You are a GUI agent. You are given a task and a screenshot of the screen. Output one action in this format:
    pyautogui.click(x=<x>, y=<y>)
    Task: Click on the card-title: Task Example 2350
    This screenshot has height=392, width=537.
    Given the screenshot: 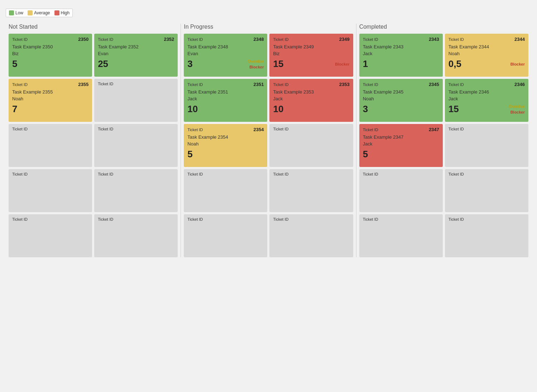 What is the action you would take?
    pyautogui.click(x=50, y=47)
    